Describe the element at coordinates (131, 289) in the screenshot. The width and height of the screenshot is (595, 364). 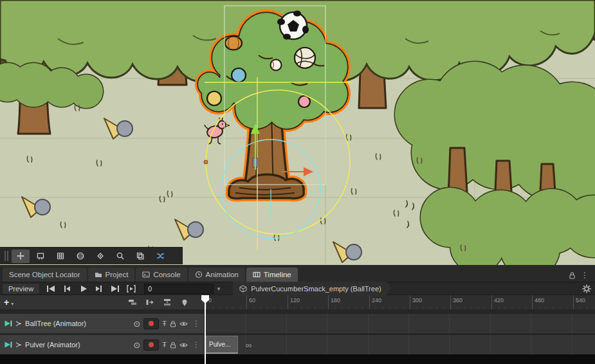
I see `play-range-icon` at that location.